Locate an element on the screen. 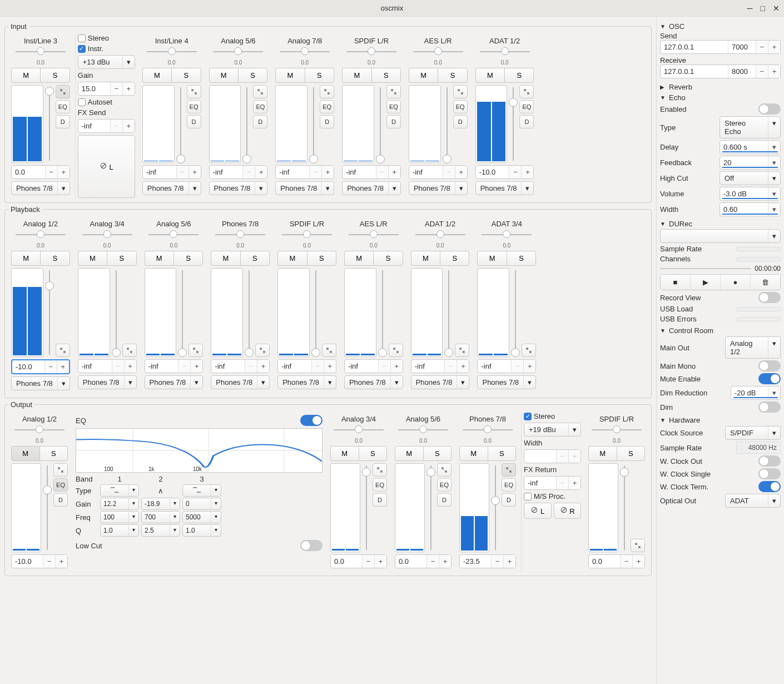 This screenshot has width=784, height=684. recordview-toggle is located at coordinates (770, 298).